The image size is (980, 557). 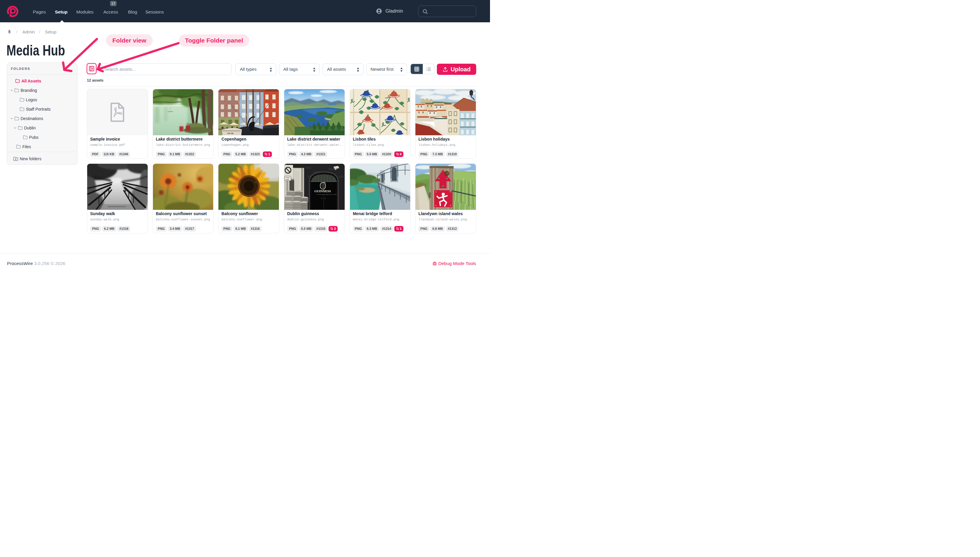 What do you see at coordinates (230, 133) in the screenshot?
I see `svg-text: SA 98` at bounding box center [230, 133].